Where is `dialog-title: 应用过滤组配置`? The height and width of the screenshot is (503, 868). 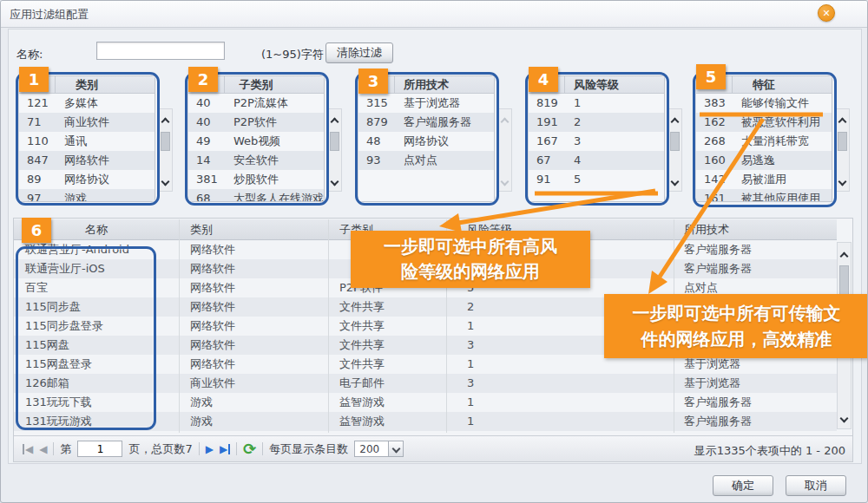
dialog-title: 应用过滤组配置 is located at coordinates (49, 15).